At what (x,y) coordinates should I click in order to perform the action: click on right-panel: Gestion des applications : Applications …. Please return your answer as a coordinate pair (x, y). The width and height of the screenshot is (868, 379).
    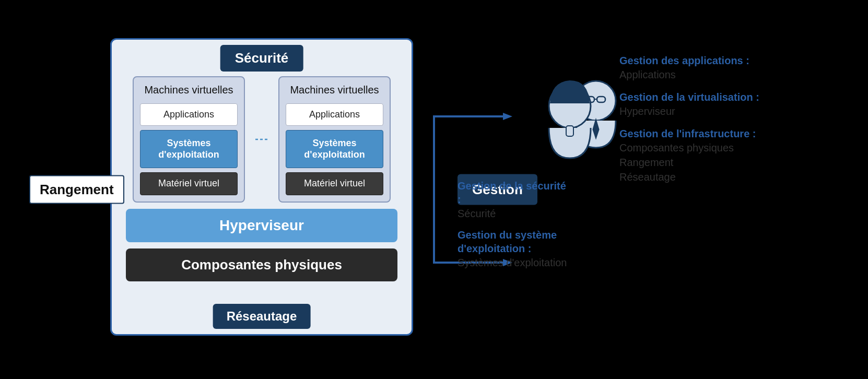
    Looking at the image, I should click on (724, 123).